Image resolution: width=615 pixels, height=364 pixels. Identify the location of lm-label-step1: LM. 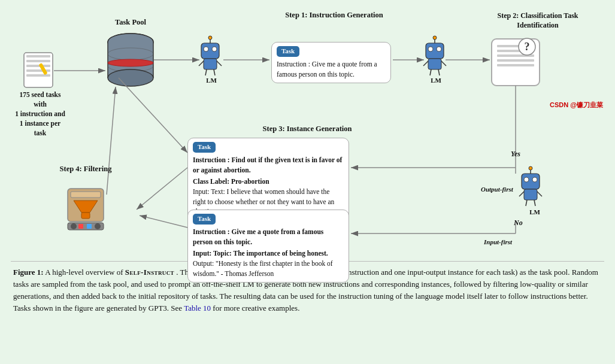
(211, 80).